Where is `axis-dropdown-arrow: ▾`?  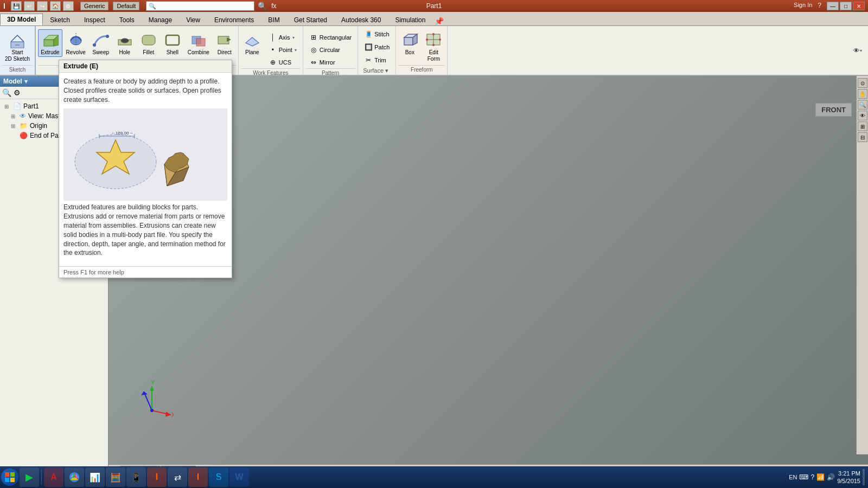 axis-dropdown-arrow: ▾ is located at coordinates (293, 38).